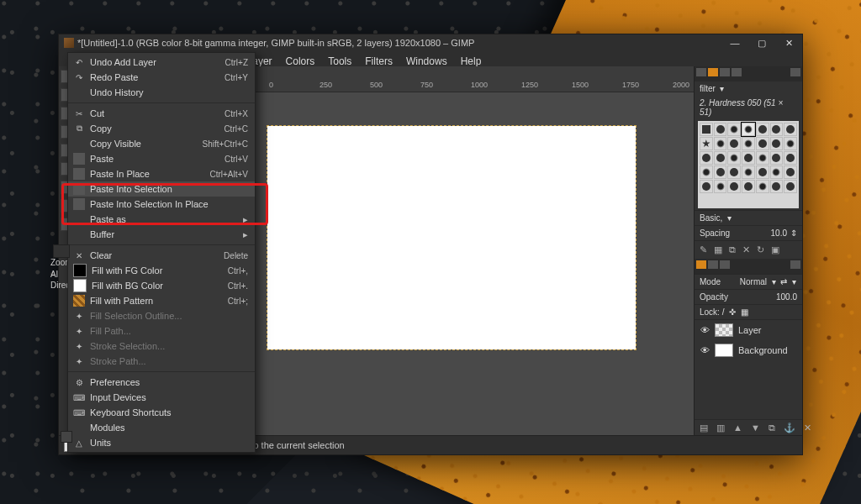  Describe the element at coordinates (161, 316) in the screenshot. I see `menu-fill-selection-outline: ✦Fill Selection Outline...` at that location.